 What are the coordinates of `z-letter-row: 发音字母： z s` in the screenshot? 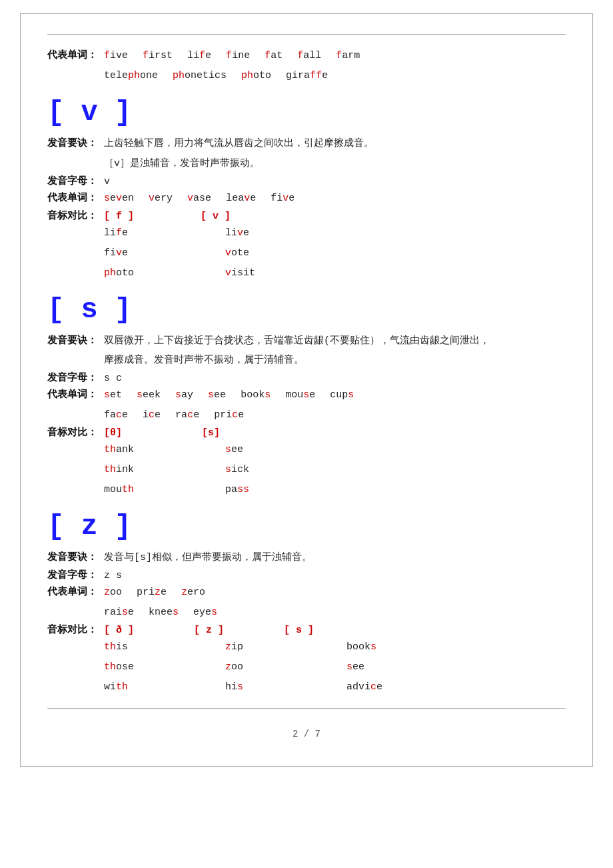 It's located at (306, 575).